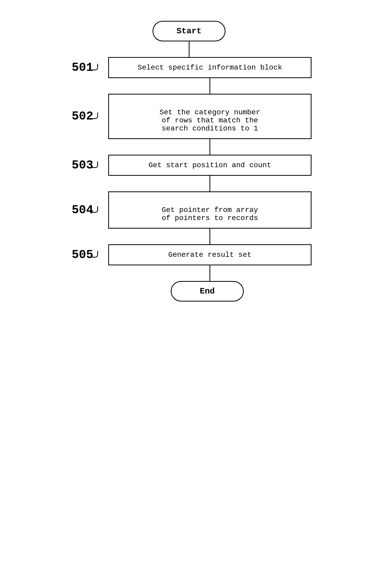 This screenshot has width=378, height=588. What do you see at coordinates (210, 210) in the screenshot?
I see `step-box-wrapper-504: Get pointer from array of pointers to re…` at bounding box center [210, 210].